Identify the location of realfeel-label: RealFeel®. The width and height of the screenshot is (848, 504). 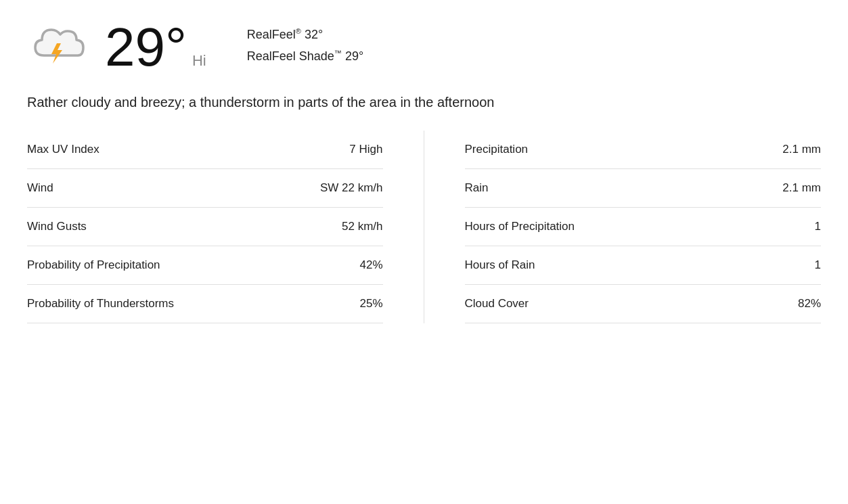
(276, 35).